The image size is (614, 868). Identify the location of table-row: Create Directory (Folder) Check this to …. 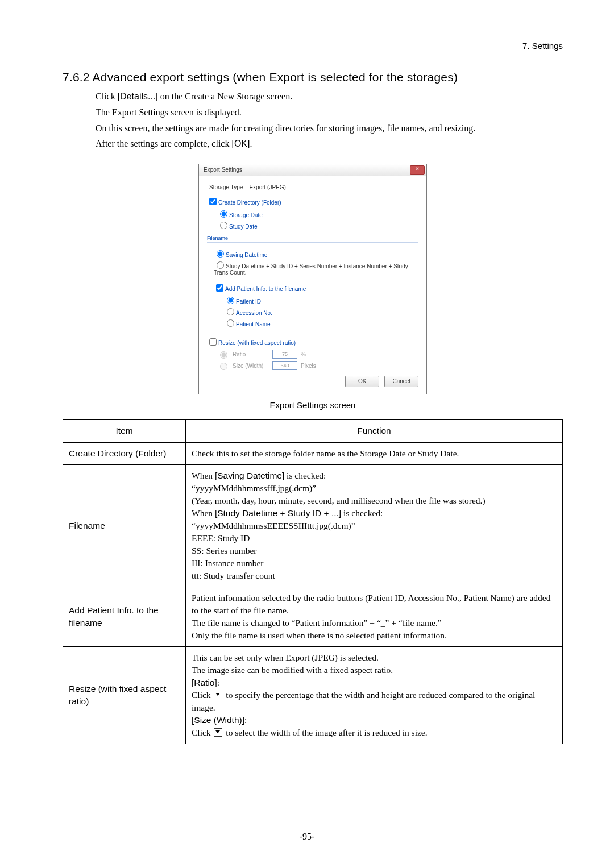
(313, 454).